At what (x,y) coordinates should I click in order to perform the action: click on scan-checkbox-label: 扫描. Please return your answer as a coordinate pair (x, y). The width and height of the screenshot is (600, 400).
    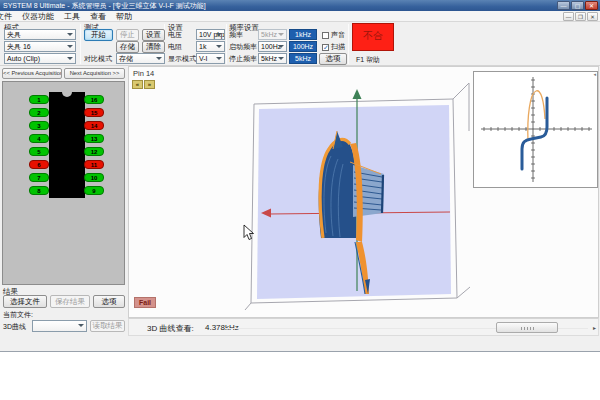
    Looking at the image, I should click on (338, 47).